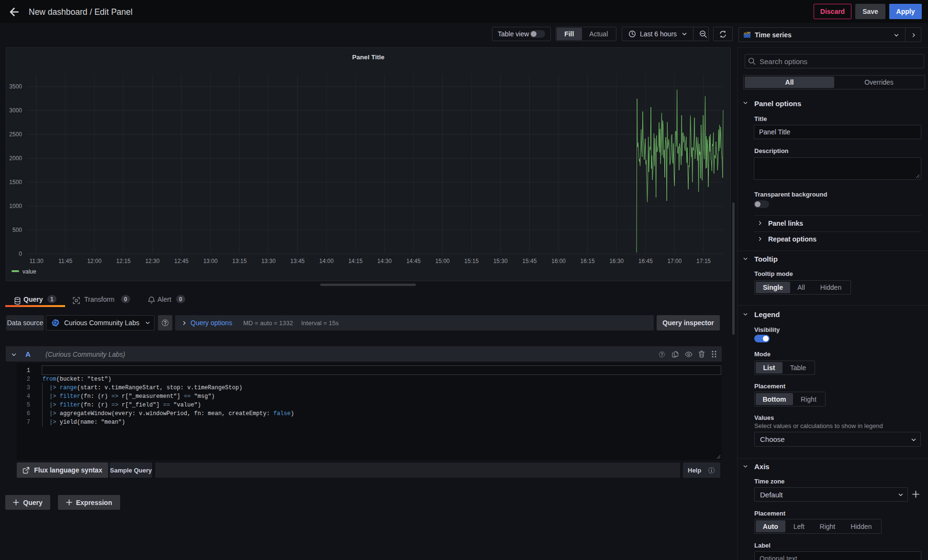 This screenshot has height=560, width=928. Describe the element at coordinates (181, 261) in the screenshot. I see `svg-text: 12:45` at that location.